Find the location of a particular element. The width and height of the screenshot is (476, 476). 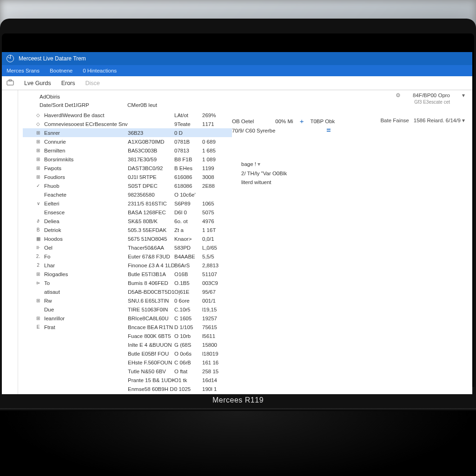

row-val2: 9Teate is located at coordinates (188, 124).